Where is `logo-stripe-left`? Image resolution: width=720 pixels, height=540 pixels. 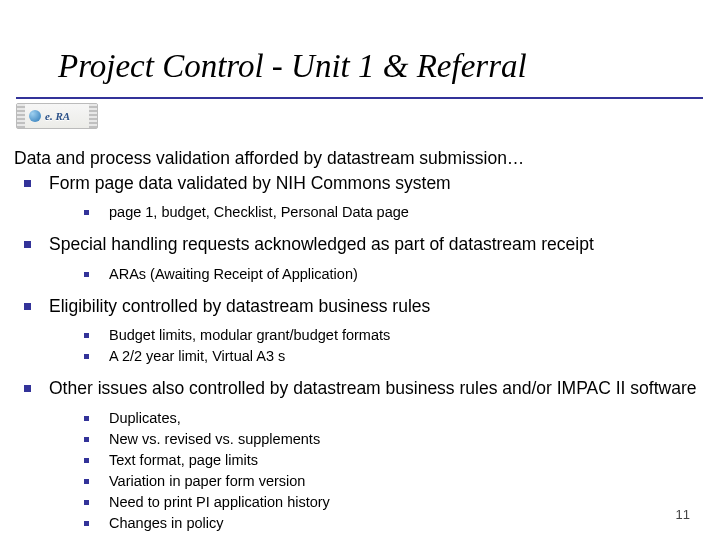
logo-stripe-left is located at coordinates (21, 116).